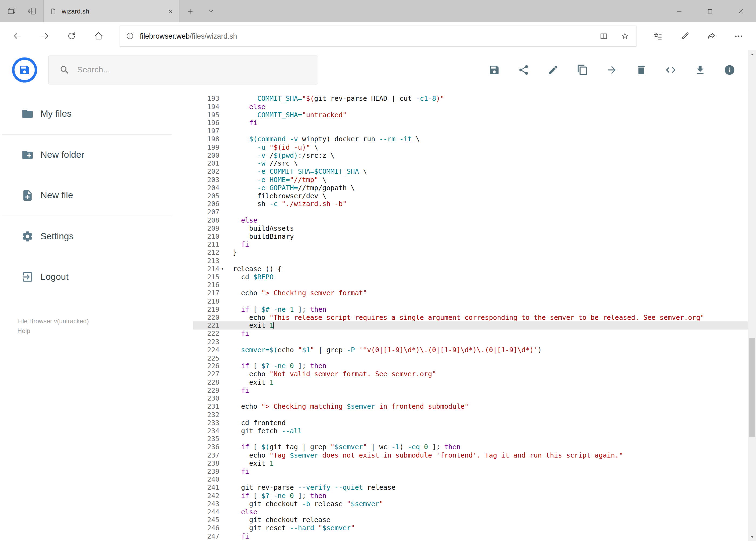 This screenshot has height=541, width=756. What do you see at coordinates (95, 331) in the screenshot?
I see `help-link: Help` at bounding box center [95, 331].